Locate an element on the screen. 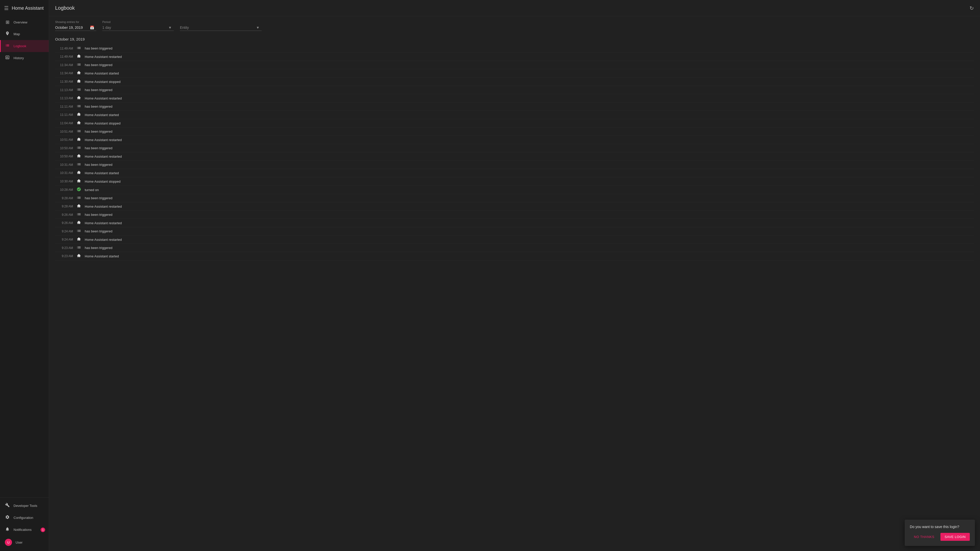 Image resolution: width=980 pixels, height=551 pixels. log-entry: 9:28 AM has been triggered is located at coordinates (514, 198).